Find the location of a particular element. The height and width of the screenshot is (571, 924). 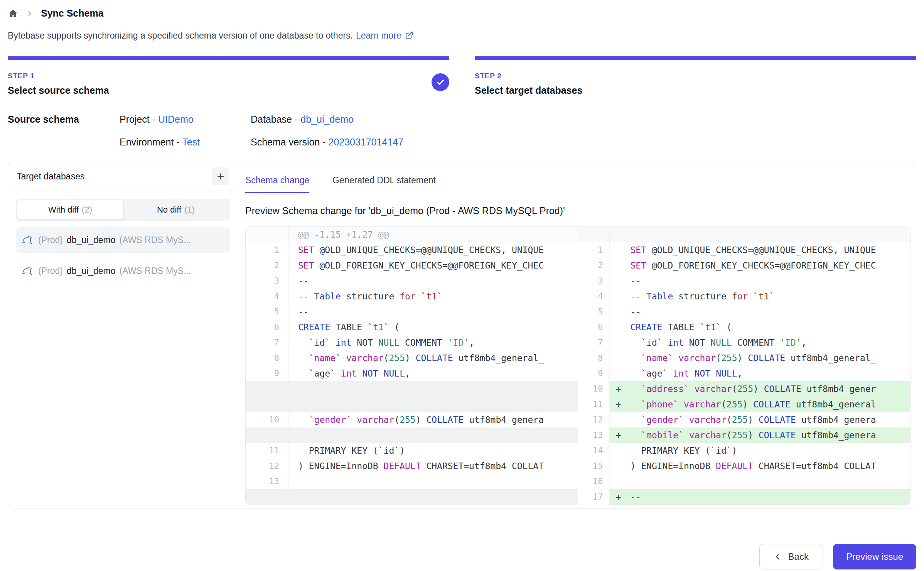

code-token: @OLD_FOREIGN_KEY_CHECKS=@@FOREIGN_KEY_CH… is located at coordinates (761, 265).